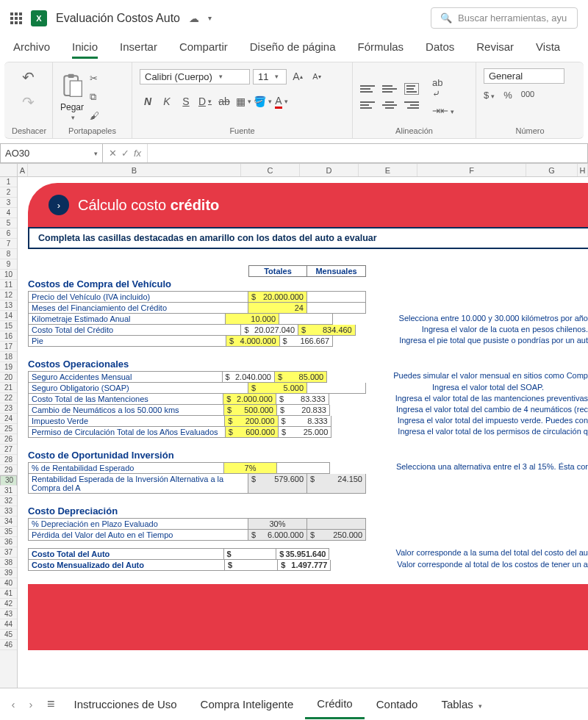 This screenshot has width=588, height=720. I want to click on row-header: 32, so click(9, 501).